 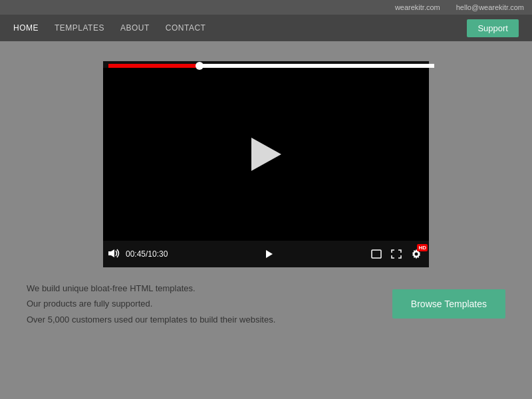 I want to click on play-button-center-icon, so click(x=266, y=154).